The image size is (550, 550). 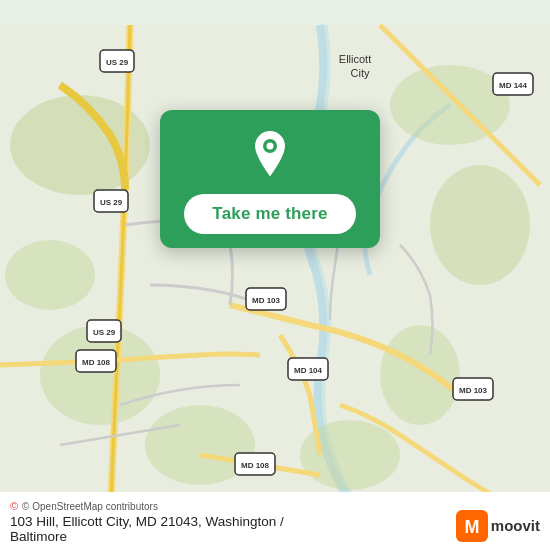 I want to click on pin-icon-wrapper, so click(x=270, y=156).